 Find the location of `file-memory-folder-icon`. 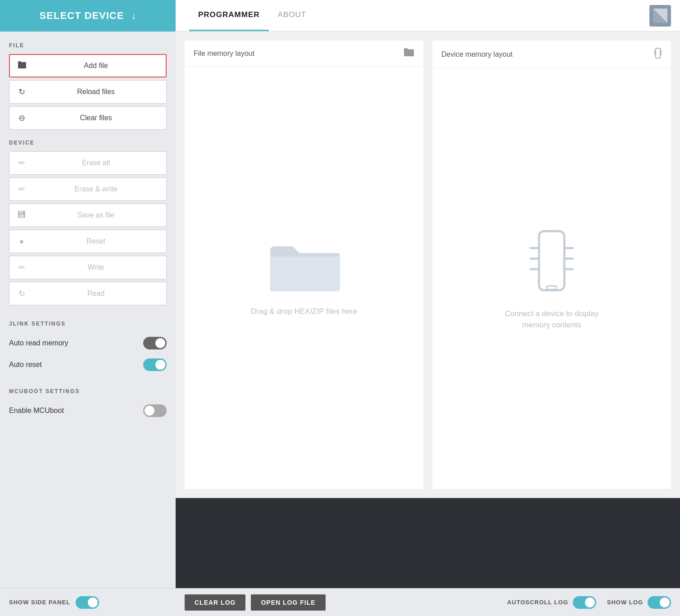

file-memory-folder-icon is located at coordinates (409, 53).